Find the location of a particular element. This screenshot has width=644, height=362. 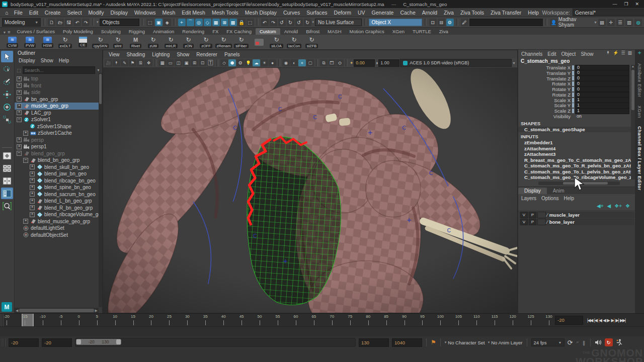

menu-mesh-display: Mesh Display is located at coordinates (261, 13).